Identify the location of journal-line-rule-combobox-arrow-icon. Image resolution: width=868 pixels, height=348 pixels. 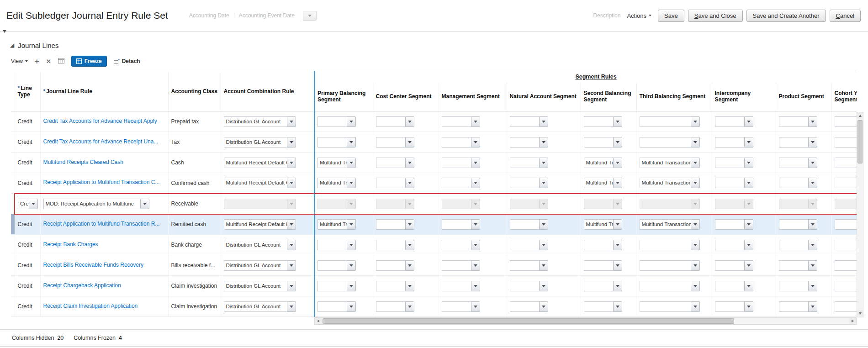
(145, 204).